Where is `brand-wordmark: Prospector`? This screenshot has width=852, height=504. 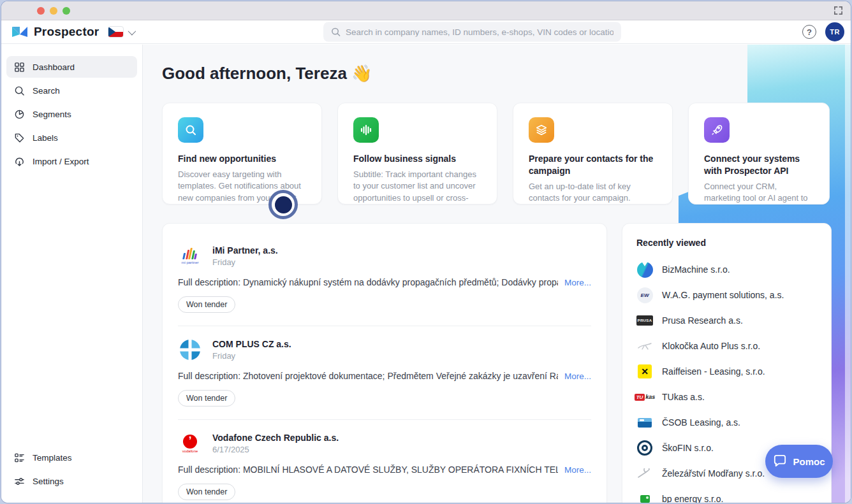
brand-wordmark: Prospector is located at coordinates (66, 32).